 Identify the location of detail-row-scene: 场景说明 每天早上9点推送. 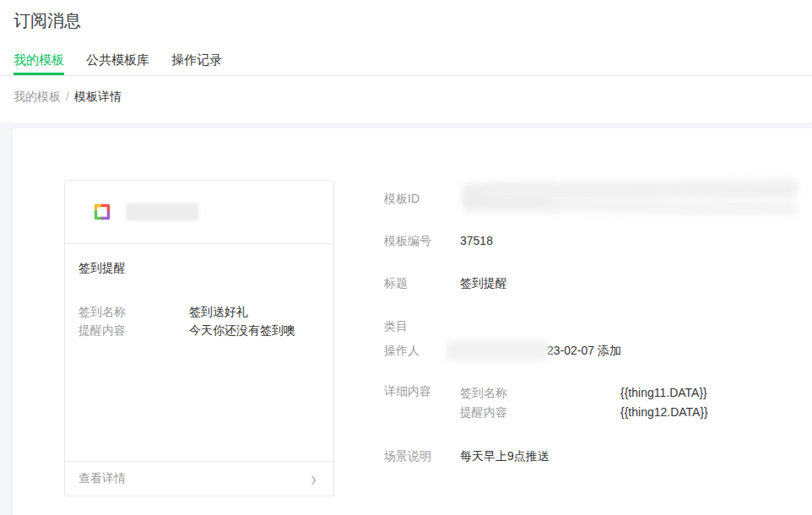
(467, 456).